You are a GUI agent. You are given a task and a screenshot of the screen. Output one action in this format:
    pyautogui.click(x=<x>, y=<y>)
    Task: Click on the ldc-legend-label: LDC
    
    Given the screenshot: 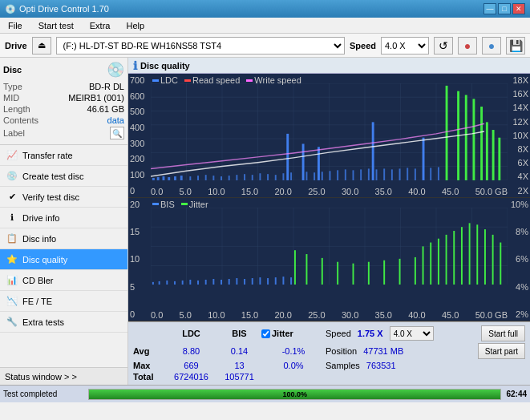 What is the action you would take?
    pyautogui.click(x=169, y=80)
    